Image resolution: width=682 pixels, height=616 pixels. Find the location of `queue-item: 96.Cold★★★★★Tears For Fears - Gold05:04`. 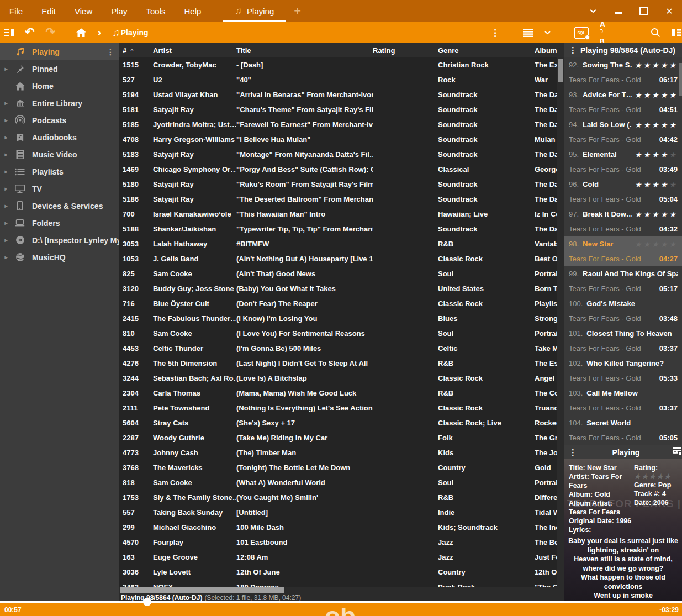

queue-item: 96.Cold★★★★★Tears For Fears - Gold05:04 is located at coordinates (623, 192).